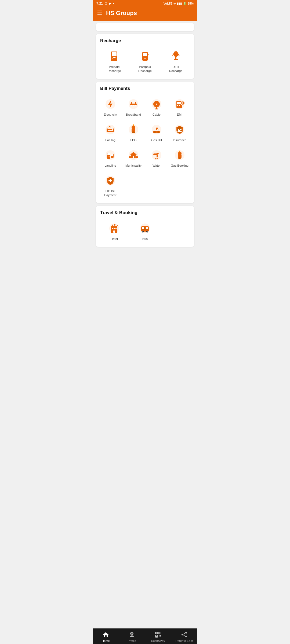  Describe the element at coordinates (133, 140) in the screenshot. I see `lpg-label: LPG` at that location.